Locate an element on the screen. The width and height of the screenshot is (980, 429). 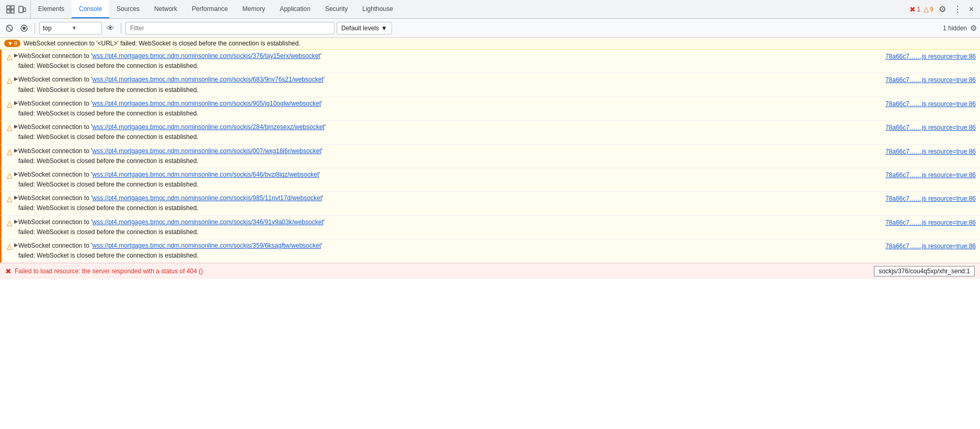
levels-arrow-icon: ▼ is located at coordinates (384, 28).